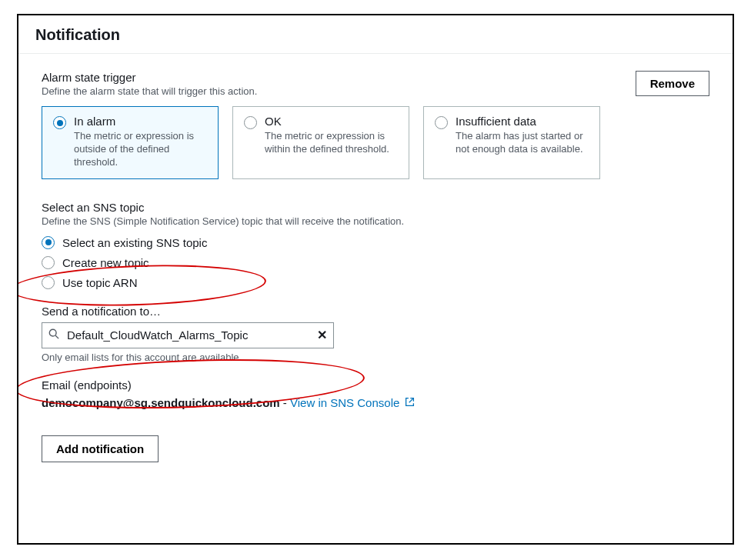 The width and height of the screenshot is (751, 560). I want to click on trigger-option-desc: The metric or expression is outside of t…, so click(140, 149).